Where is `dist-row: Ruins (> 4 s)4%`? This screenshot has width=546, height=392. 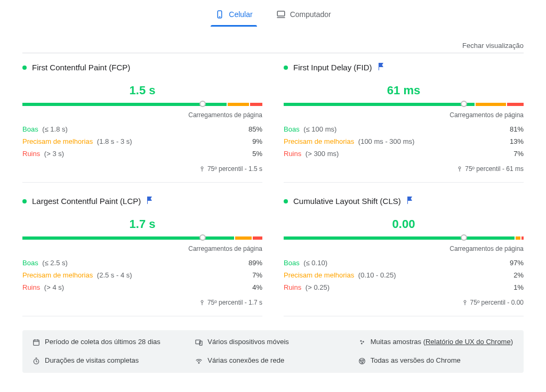 dist-row: Ruins (> 4 s)4% is located at coordinates (142, 288).